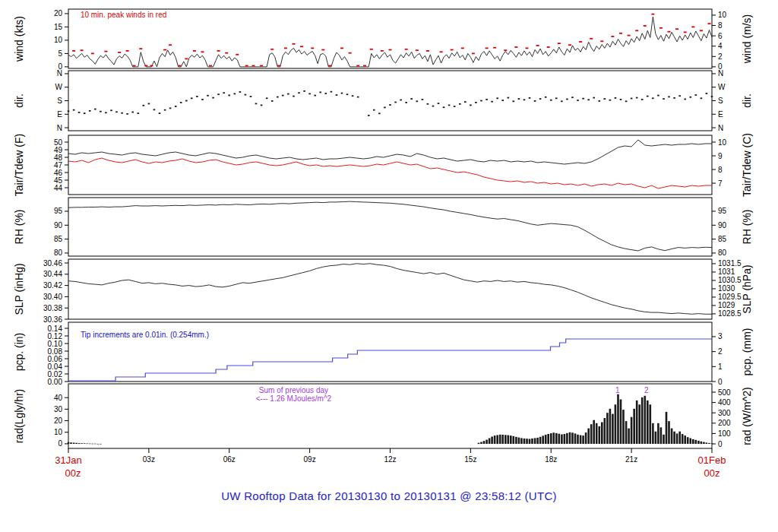  I want to click on x-tick-label: 06z, so click(229, 459).